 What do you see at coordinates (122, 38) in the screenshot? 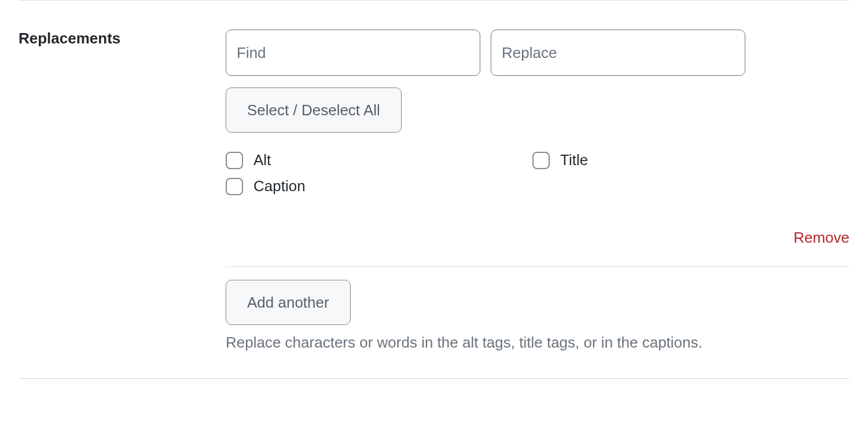
I see `section-label: Replacements` at bounding box center [122, 38].